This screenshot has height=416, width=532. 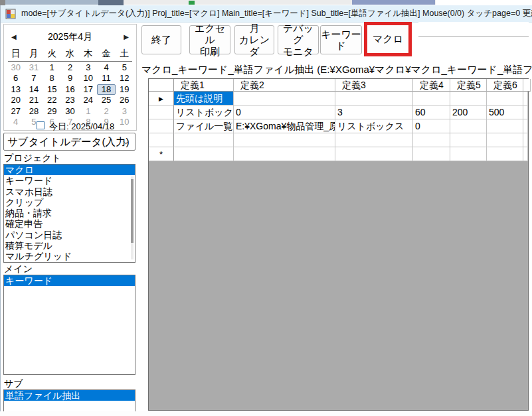 What do you see at coordinates (204, 98) in the screenshot?
I see `grid-cell: 先頭は説明` at bounding box center [204, 98].